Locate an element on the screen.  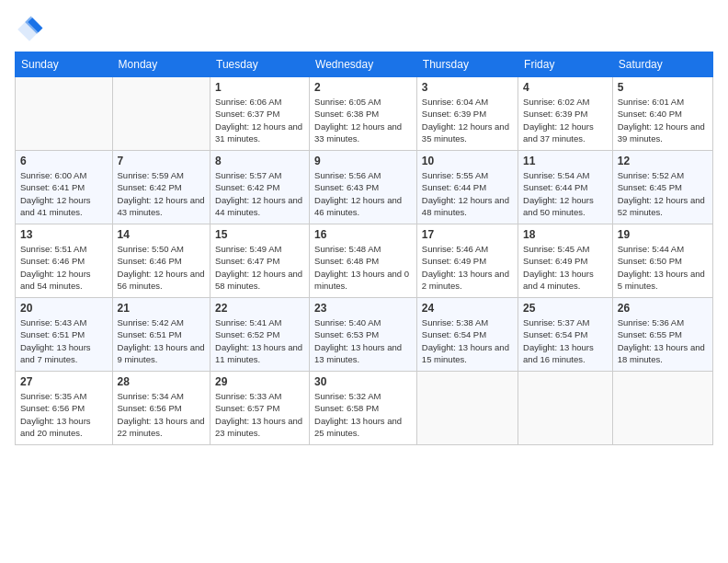
weekday-header-sunday: Sunday is located at coordinates (64, 64).